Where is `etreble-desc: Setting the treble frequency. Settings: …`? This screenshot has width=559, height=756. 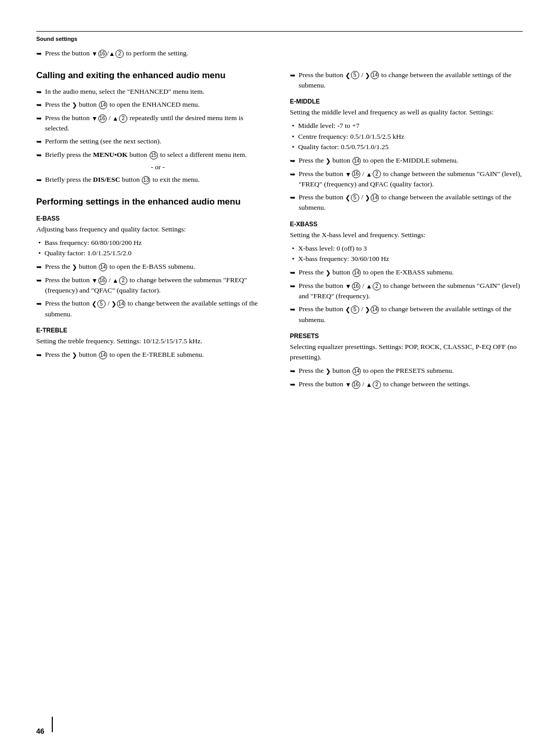 etreble-desc: Setting the treble frequency. Settings: … is located at coordinates (153, 341).